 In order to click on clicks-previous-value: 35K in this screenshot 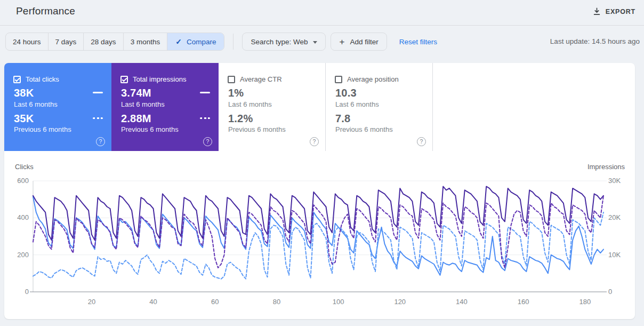, I will do `click(23, 118)`.